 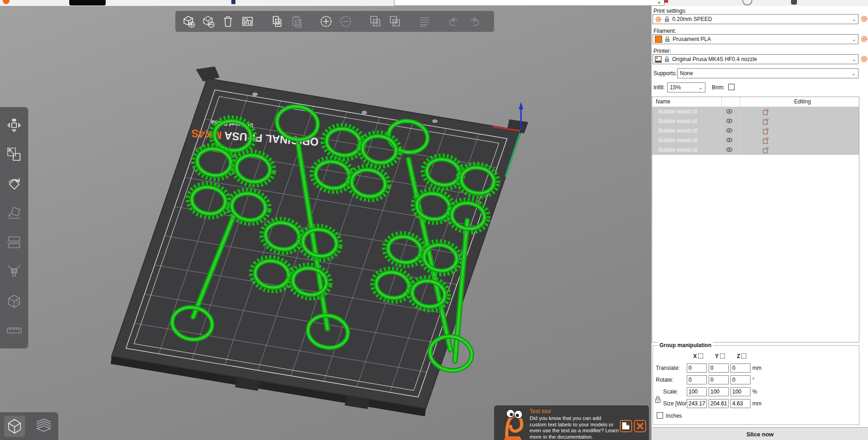 What do you see at coordinates (756, 59) in the screenshot?
I see `printer-select: Original Prusa MK4S HF0.4 nozzle ⌄` at bounding box center [756, 59].